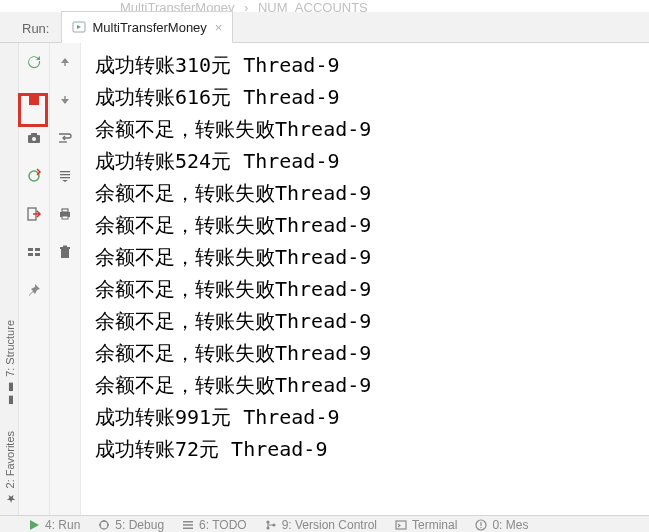 This screenshot has height=532, width=649. I want to click on structure-icon: ▮▮, so click(10, 394).